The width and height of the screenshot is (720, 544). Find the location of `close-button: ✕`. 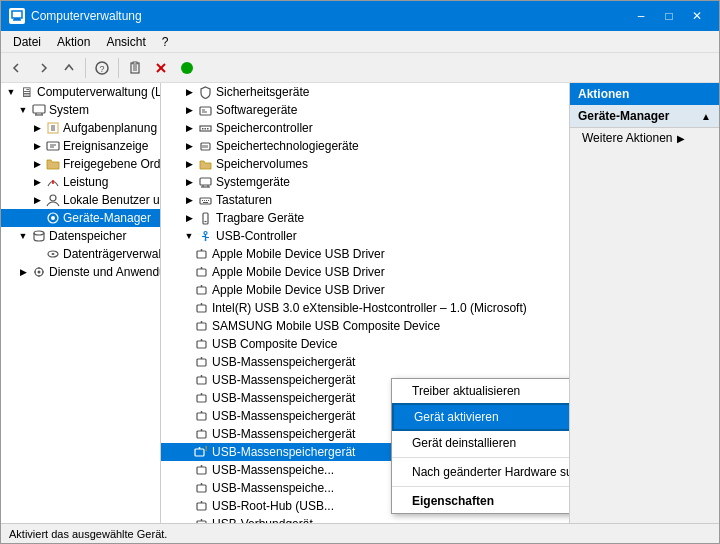

close-button: ✕ is located at coordinates (697, 16).